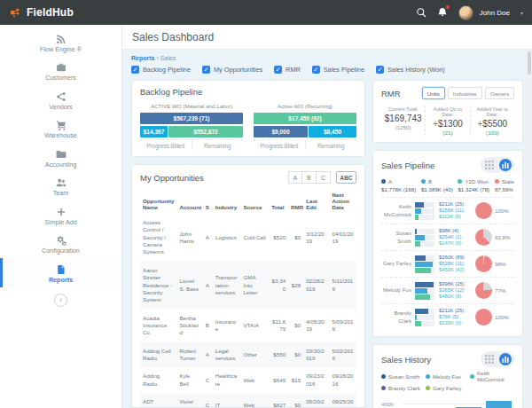 This screenshot has width=532, height=408. I want to click on sidebar-item: Warehouse, so click(60, 129).